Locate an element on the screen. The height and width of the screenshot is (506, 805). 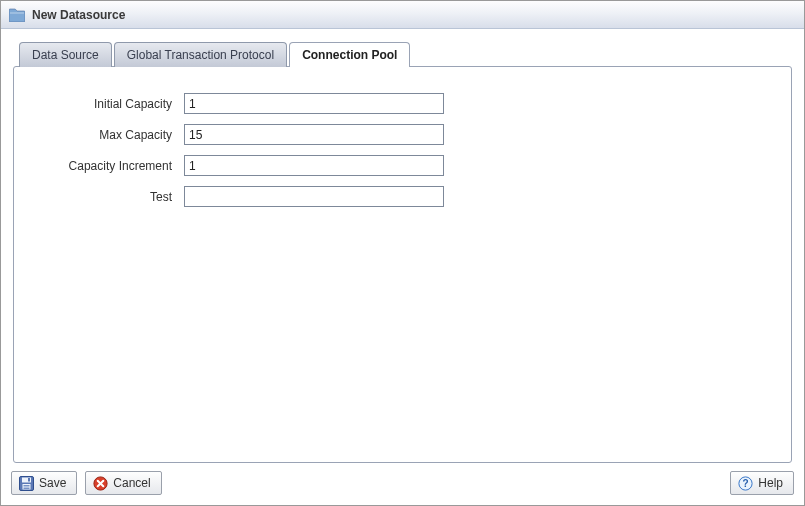
help-button: ? Help is located at coordinates (762, 483).